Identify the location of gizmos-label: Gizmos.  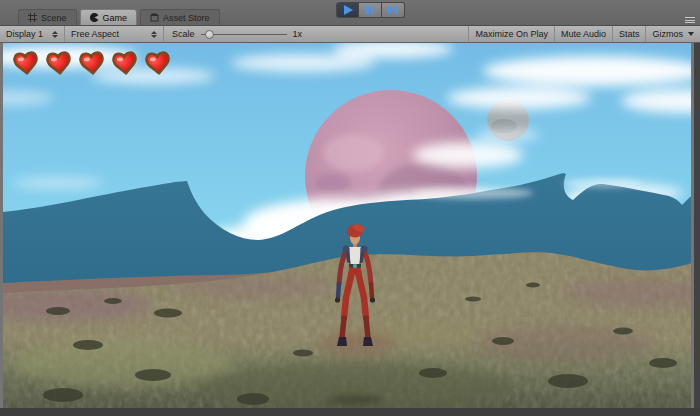
(668, 34).